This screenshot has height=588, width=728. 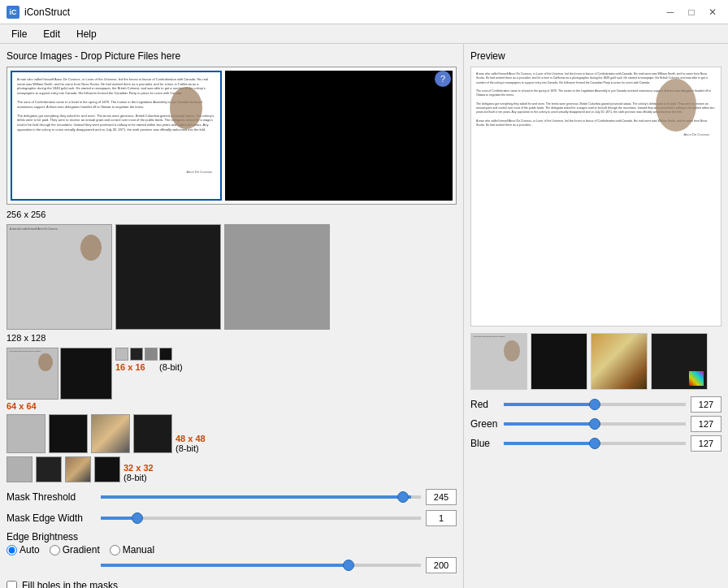 What do you see at coordinates (78, 469) in the screenshot?
I see `thumb-32-color` at bounding box center [78, 469].